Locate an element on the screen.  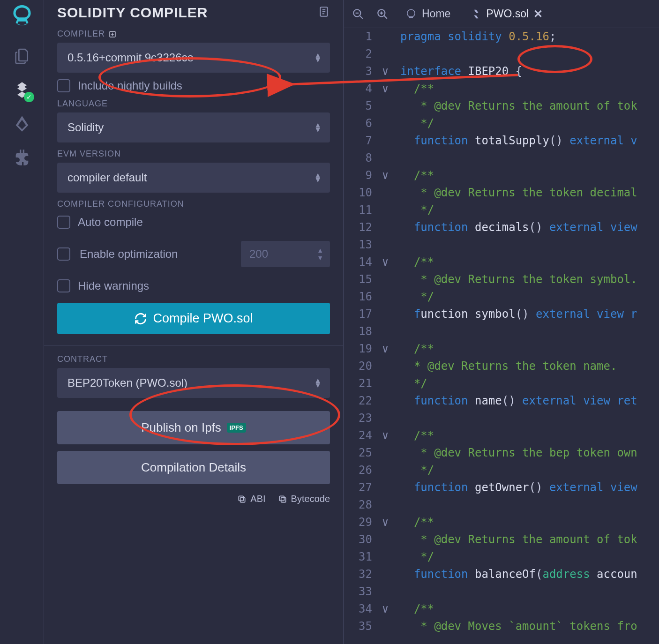
optimize-label: Enable optimization is located at coordinates (128, 254).